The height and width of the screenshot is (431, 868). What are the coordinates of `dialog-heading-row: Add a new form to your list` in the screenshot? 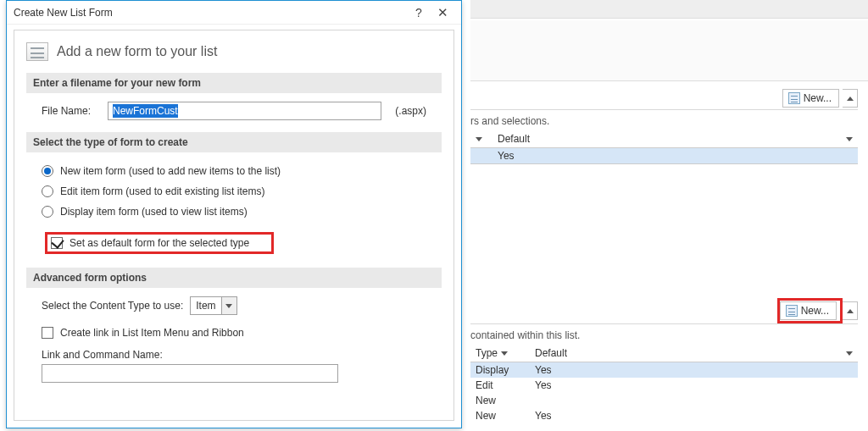 It's located at (234, 52).